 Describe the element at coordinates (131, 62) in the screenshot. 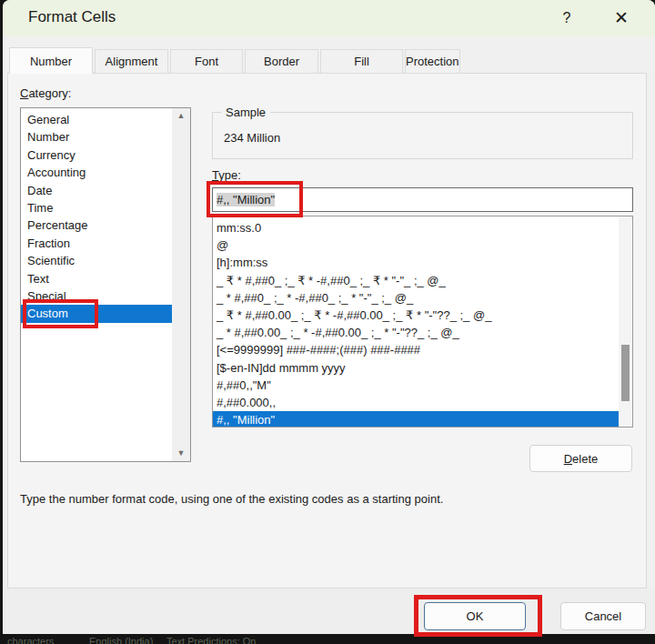

I see `tab: Alignment` at that location.